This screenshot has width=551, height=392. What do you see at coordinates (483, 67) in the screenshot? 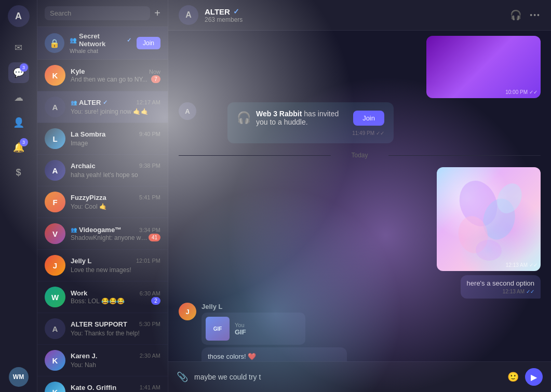
I see `image-message-right: 10:00 PM ✓✓` at bounding box center [483, 67].